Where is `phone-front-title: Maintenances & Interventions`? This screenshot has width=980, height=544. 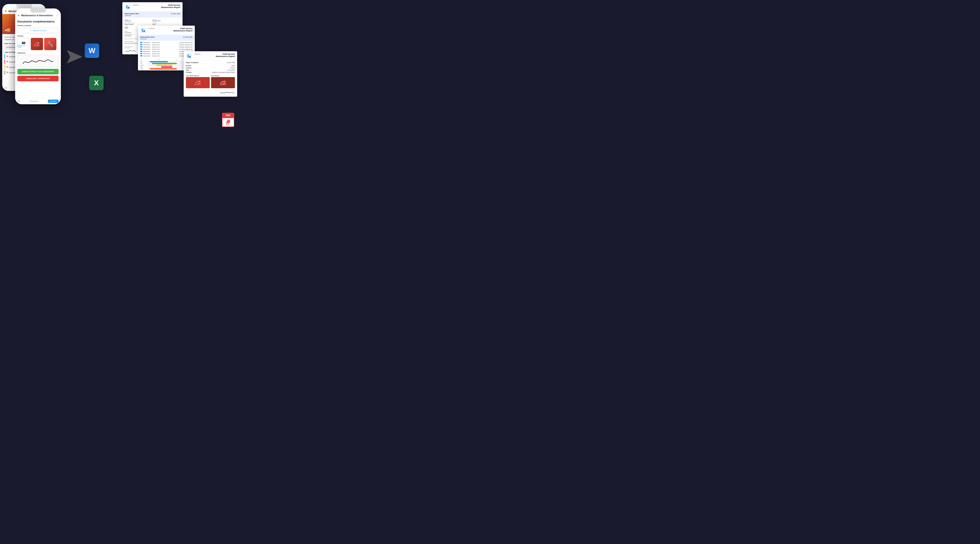
phone-front-title: Maintenances & Interventions is located at coordinates (38, 16).